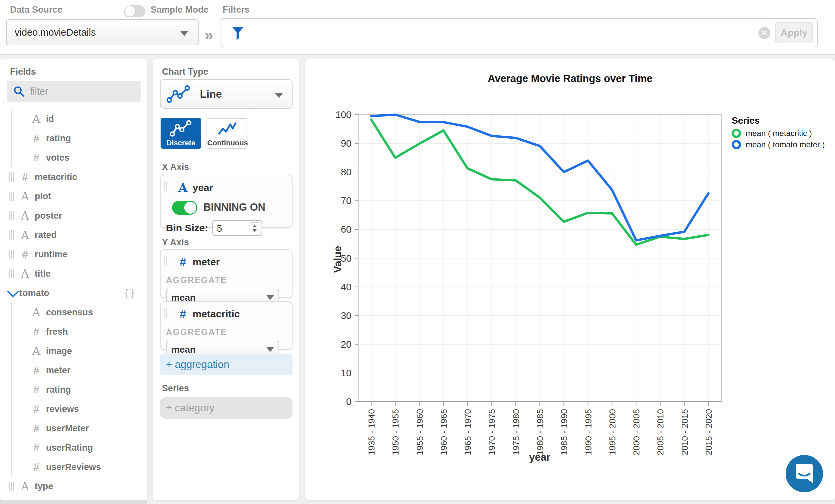 The image size is (835, 504). I want to click on y-axis-card-metacritic: # metacritic AGGREGATE mean, so click(226, 326).